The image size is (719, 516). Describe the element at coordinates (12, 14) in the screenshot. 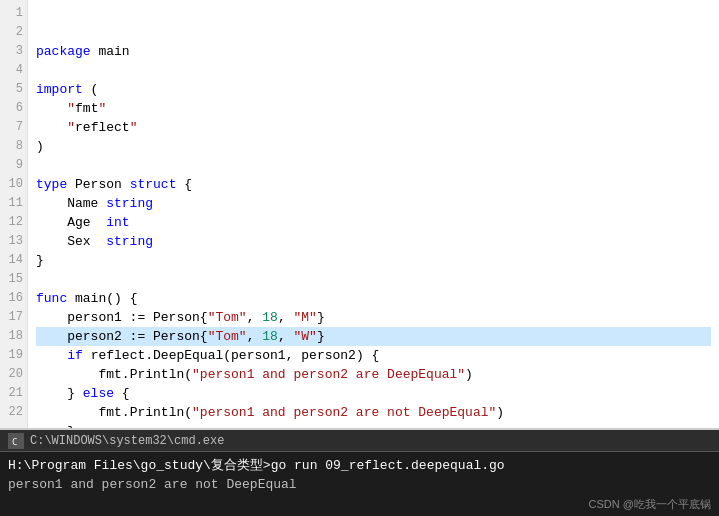

I see `line-number: 1` at that location.